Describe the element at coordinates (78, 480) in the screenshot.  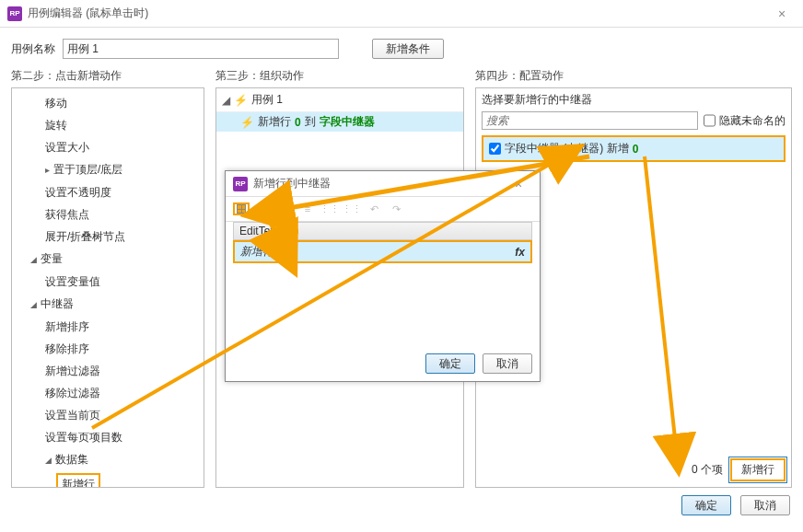
I see `tree-item-highlight: 新增行` at that location.